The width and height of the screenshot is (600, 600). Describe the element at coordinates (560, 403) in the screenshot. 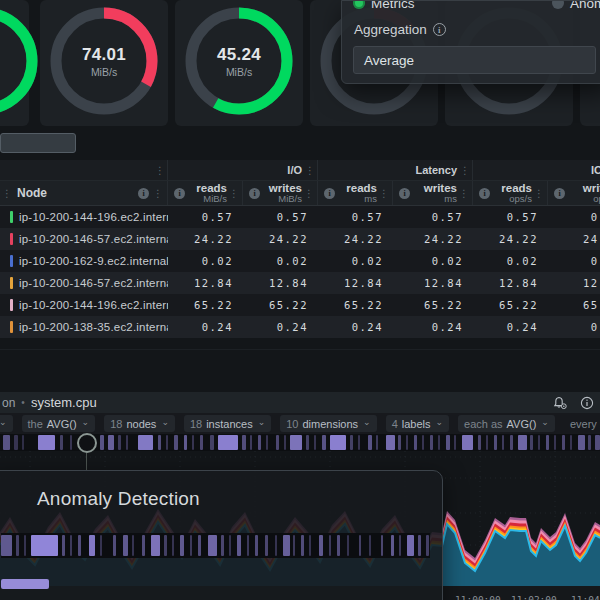

I see `alert-bell-gear-icon` at that location.